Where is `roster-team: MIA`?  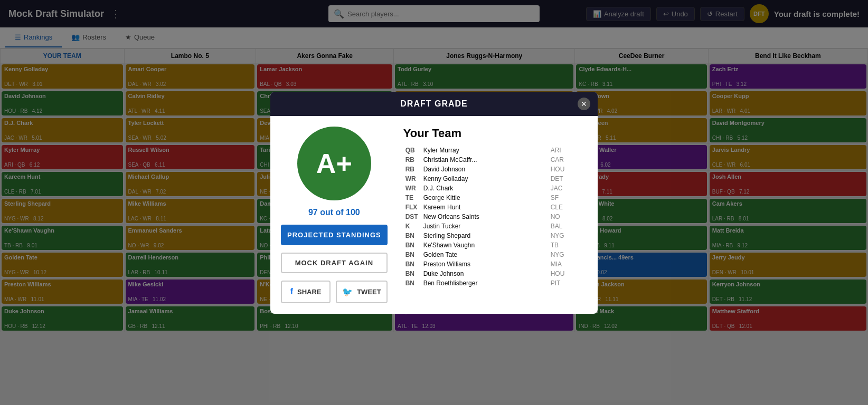
roster-team: MIA is located at coordinates (568, 264).